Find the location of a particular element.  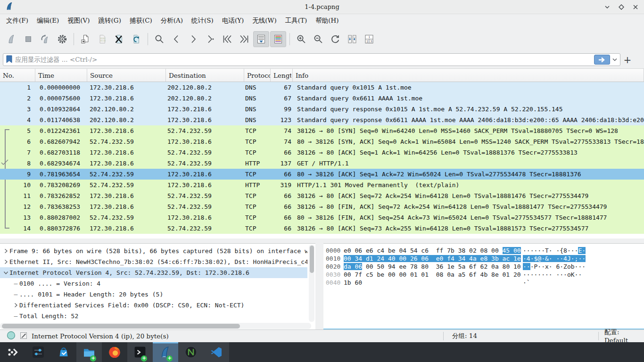

start-capture-button is located at coordinates (11, 39).